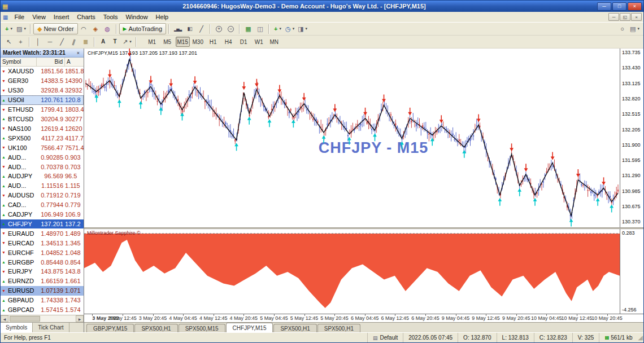 The width and height of the screenshot is (644, 343). Describe the element at coordinates (228, 42) in the screenshot. I see `timeframe-h4: H4` at that location.